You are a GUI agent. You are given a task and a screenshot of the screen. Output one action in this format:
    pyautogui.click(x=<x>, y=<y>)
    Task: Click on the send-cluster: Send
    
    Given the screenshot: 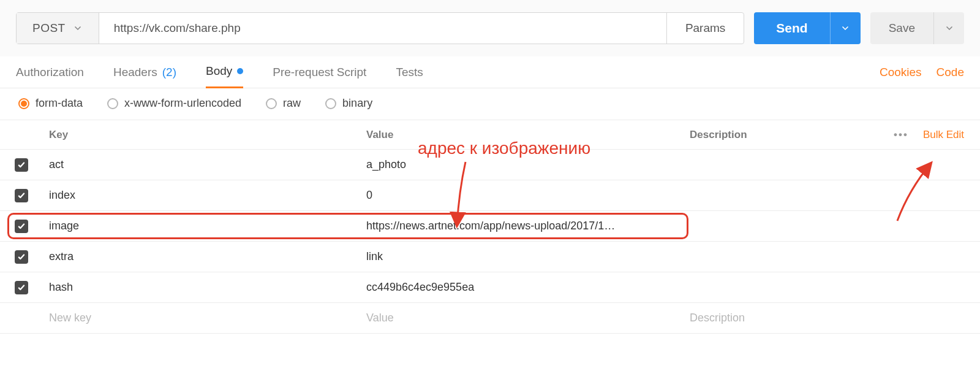 What is the action you would take?
    pyautogui.click(x=807, y=28)
    